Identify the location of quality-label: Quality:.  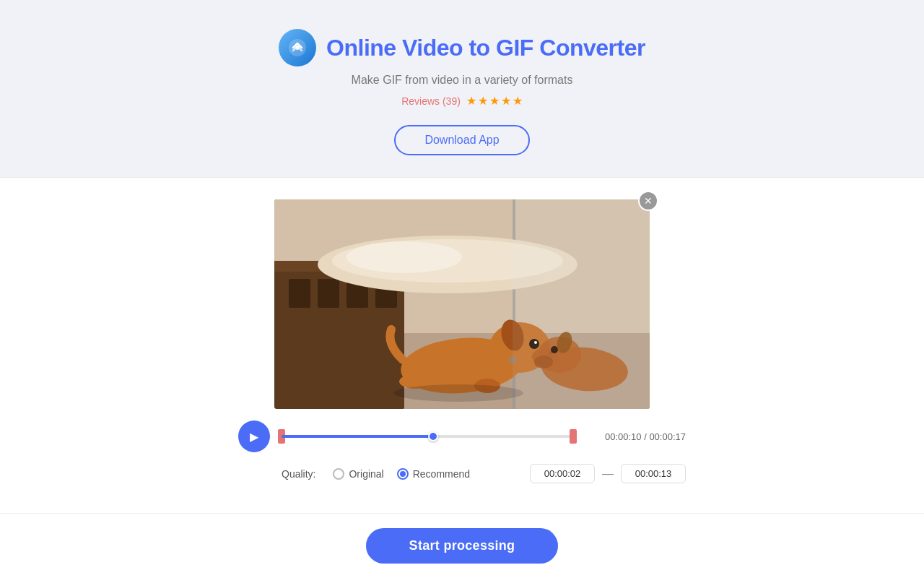
(299, 474).